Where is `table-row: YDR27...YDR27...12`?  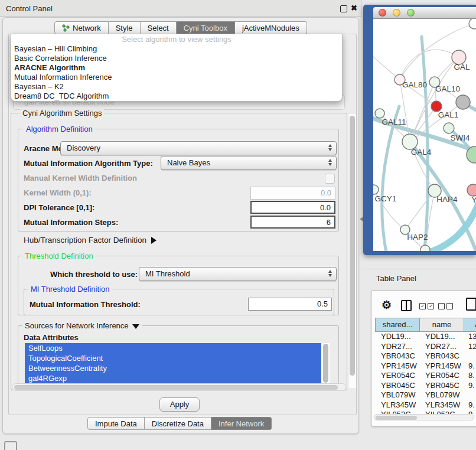
table-row: YDR27...YDR27...12 is located at coordinates (425, 347).